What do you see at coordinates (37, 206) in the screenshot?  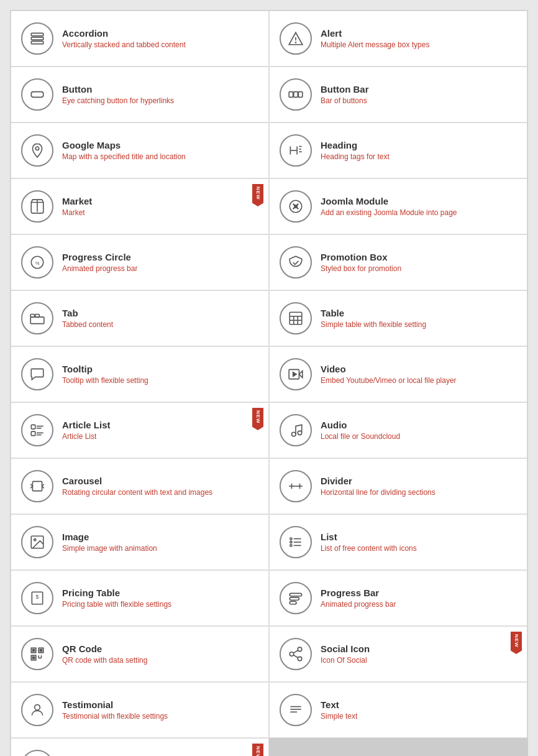 I see `market-icon` at bounding box center [37, 206].